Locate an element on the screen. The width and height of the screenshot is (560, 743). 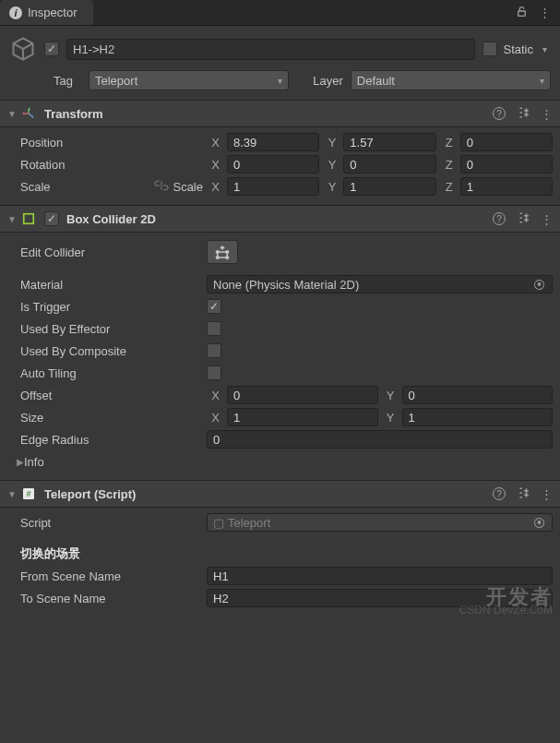
box-collider-enabled-checkbox: ✓ is located at coordinates (52, 219).